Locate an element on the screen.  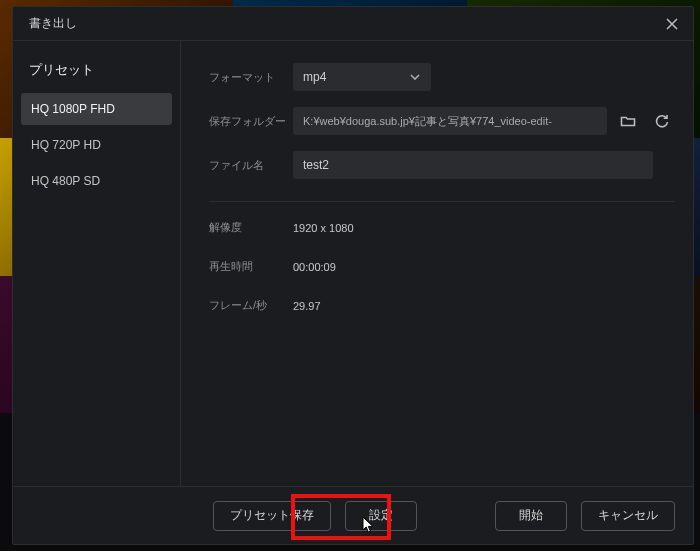
start-button: 開始 is located at coordinates (531, 516).